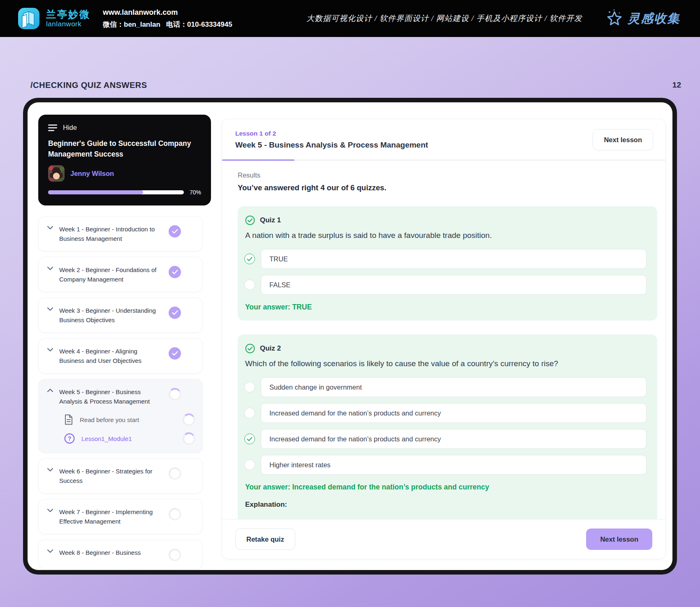  Describe the element at coordinates (350, 18) in the screenshot. I see `brand-bar: 兰亭妙微 lanlanwork www.lanlanwork.com 微信：be…` at that location.